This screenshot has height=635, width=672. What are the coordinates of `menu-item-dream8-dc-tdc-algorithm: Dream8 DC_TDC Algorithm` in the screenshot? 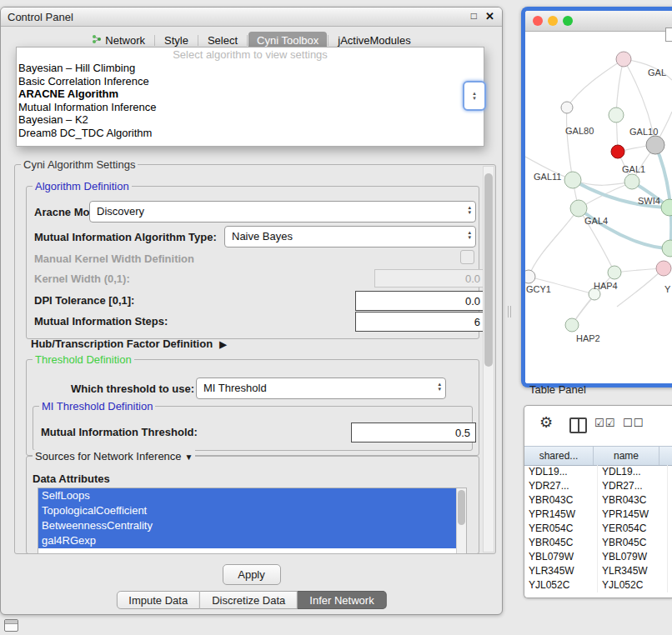 It's located at (250, 133).